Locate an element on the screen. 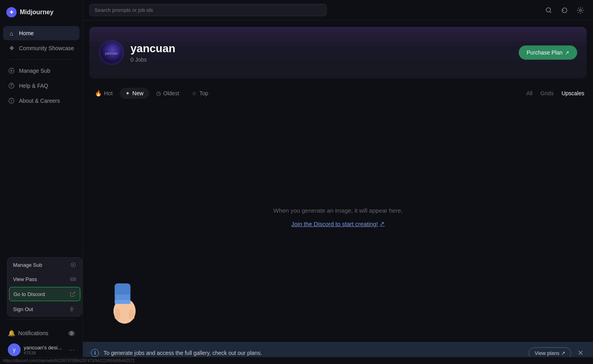  context-sign-out-icon is located at coordinates (73, 309).